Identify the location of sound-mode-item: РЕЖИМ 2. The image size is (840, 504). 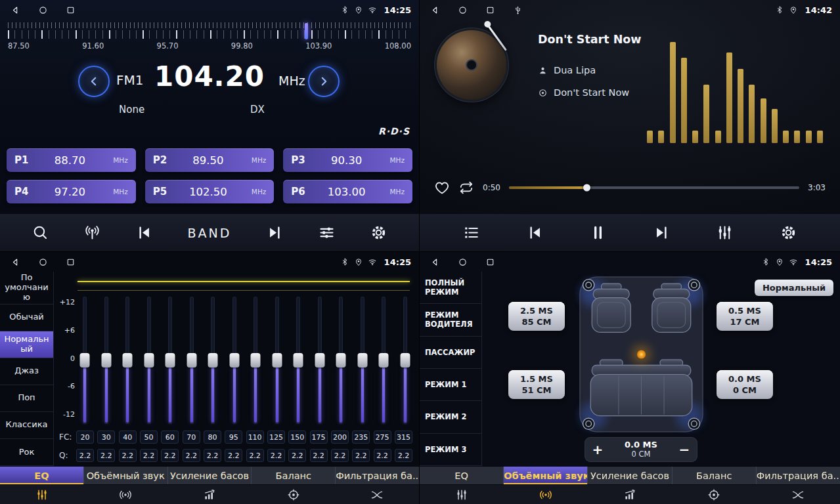
(451, 417).